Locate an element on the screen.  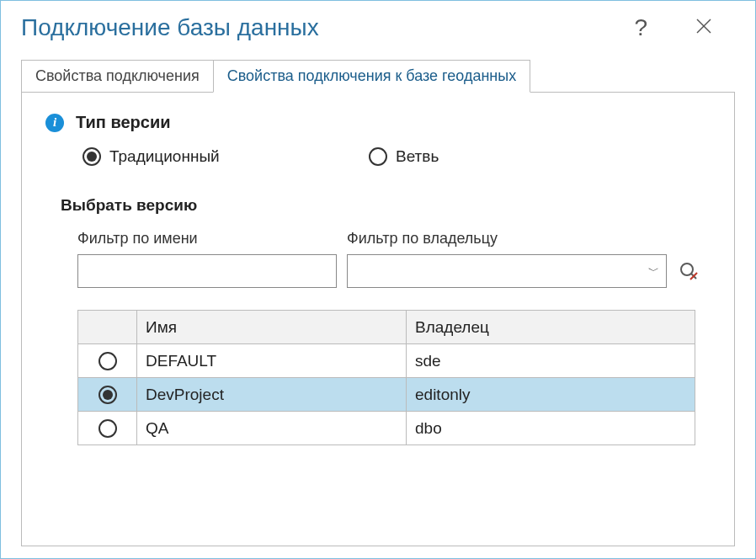
tab-geodb-properties: Свойства подключения к базе геоданных is located at coordinates (372, 76).